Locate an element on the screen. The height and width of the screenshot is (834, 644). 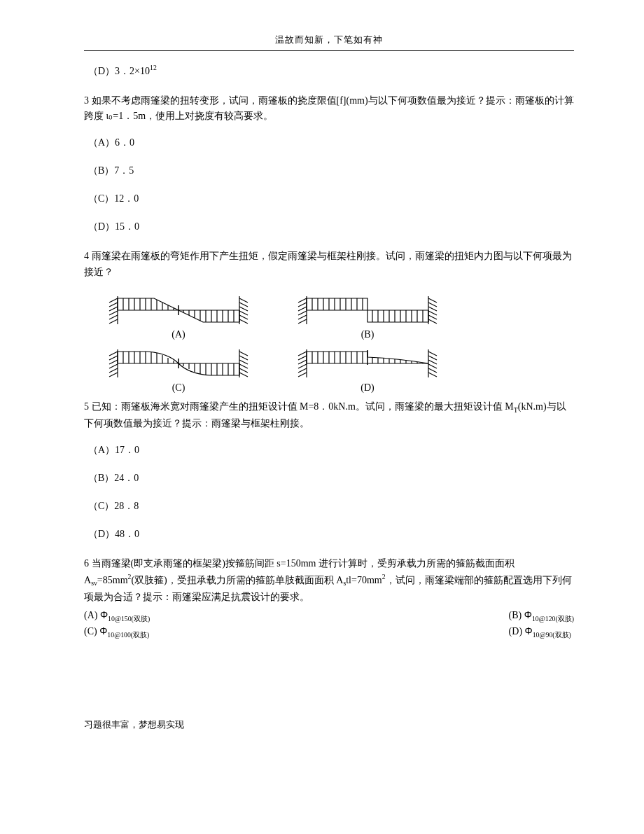
q6-sv: sv is located at coordinates (94, 584).